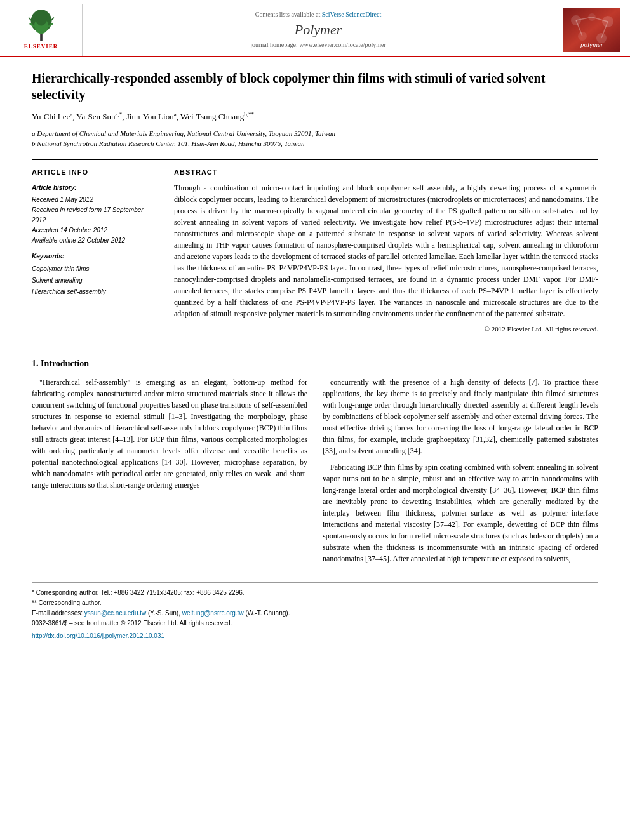 This screenshot has width=630, height=840. Describe the element at coordinates (57, 613) in the screenshot. I see `email-label: E-mail addresses:` at that location.